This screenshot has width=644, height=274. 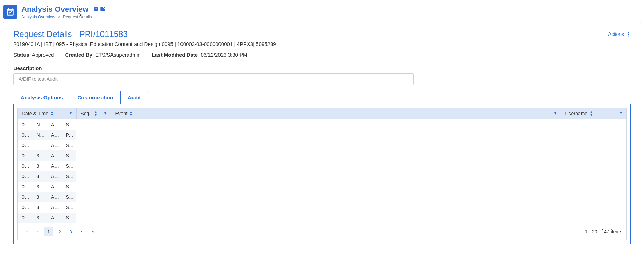 What do you see at coordinates (42, 97) in the screenshot?
I see `tab-analysis-options: Analysis Options` at bounding box center [42, 97].